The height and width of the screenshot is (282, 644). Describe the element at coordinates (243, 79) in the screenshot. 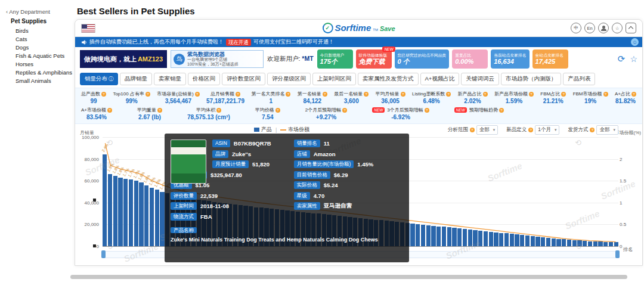

I see `tab-评价数量区间: 评价数量区间` at that location.